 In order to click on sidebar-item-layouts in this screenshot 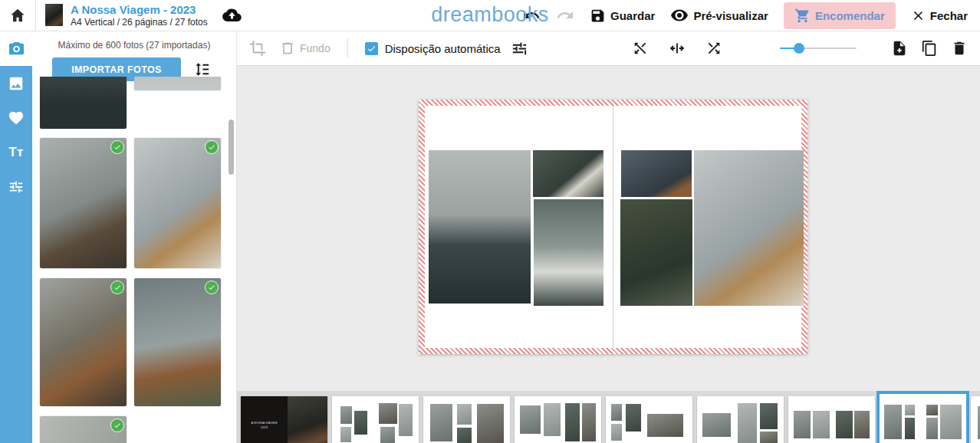, I will do `click(16, 83)`.